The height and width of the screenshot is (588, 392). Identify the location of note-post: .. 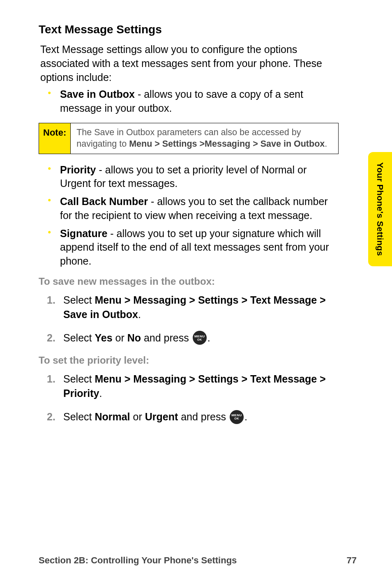
(326, 144).